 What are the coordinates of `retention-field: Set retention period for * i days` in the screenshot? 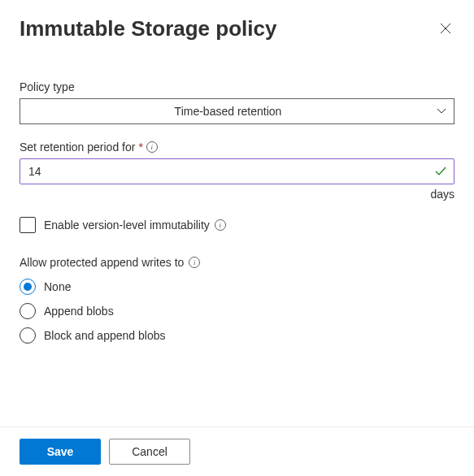 It's located at (237, 171).